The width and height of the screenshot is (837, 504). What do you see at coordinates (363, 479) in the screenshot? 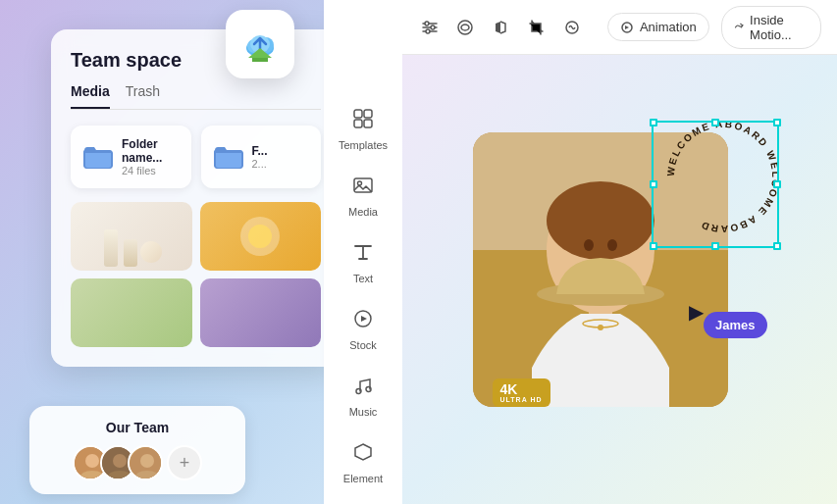
I see `sidebar-label-element: Element` at bounding box center [363, 479].